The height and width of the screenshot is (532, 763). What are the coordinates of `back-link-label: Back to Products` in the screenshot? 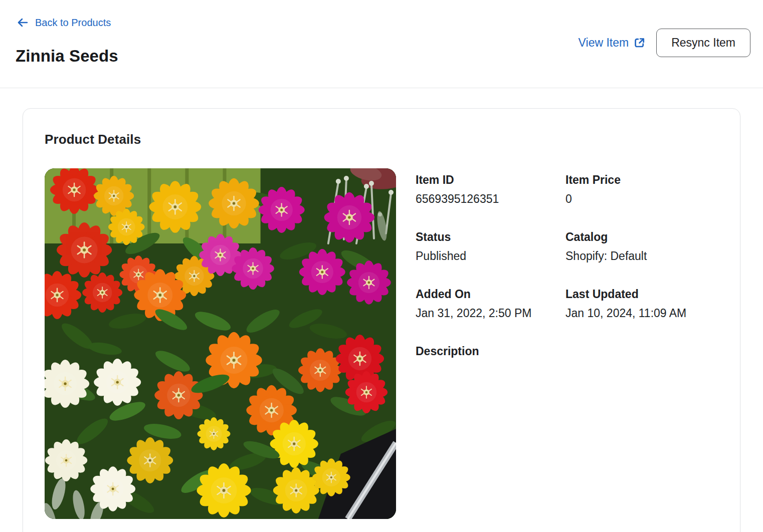 It's located at (73, 23).